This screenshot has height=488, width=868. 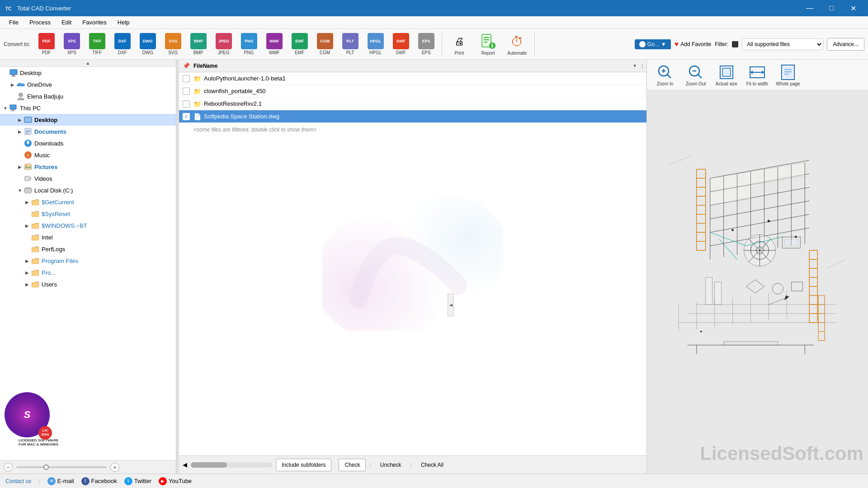 What do you see at coordinates (401, 44) in the screenshot?
I see `format-swf: SWF SWF` at bounding box center [401, 44].